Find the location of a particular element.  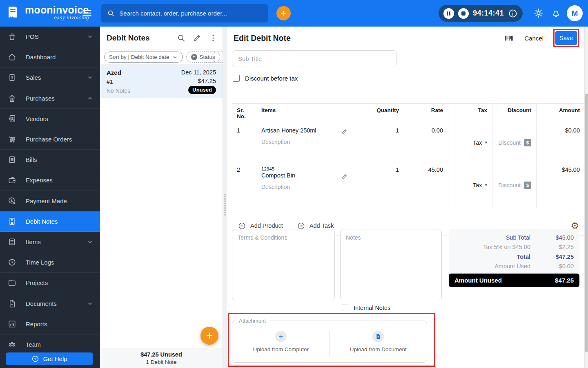

sidebar-item-label: Purchases is located at coordinates (51, 98).